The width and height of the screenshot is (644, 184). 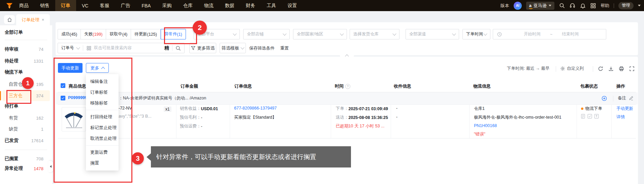 What do you see at coordinates (626, 6) in the screenshot?
I see `account-button: 管理` at bounding box center [626, 6].